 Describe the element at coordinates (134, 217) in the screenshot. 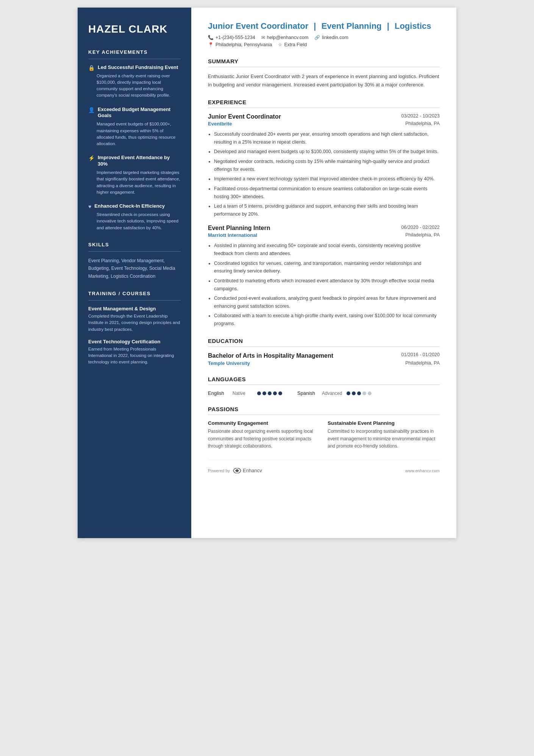

I see `achievement-item: ♥ Enhanced Check-In Efficiency Streamlin…` at that location.